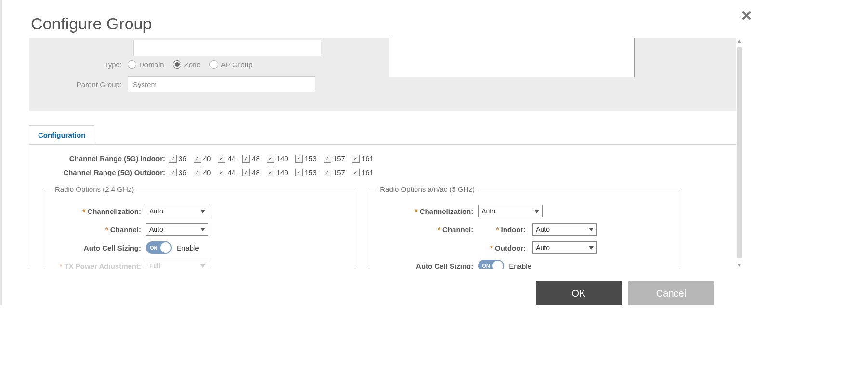  Describe the element at coordinates (190, 64) in the screenshot. I see `type-radio-group: Domain Zone AP Group` at that location.